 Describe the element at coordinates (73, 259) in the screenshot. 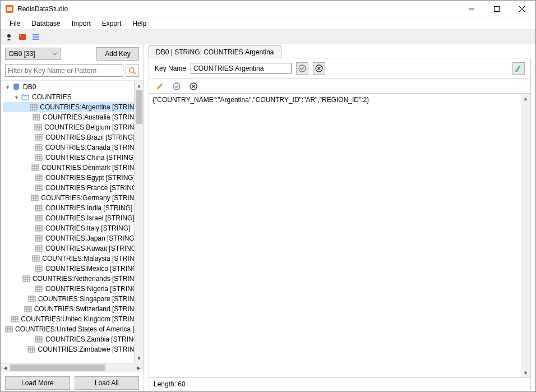

I see `tree-node-key: COUNTRIES:Malaysia [STRING]` at that location.